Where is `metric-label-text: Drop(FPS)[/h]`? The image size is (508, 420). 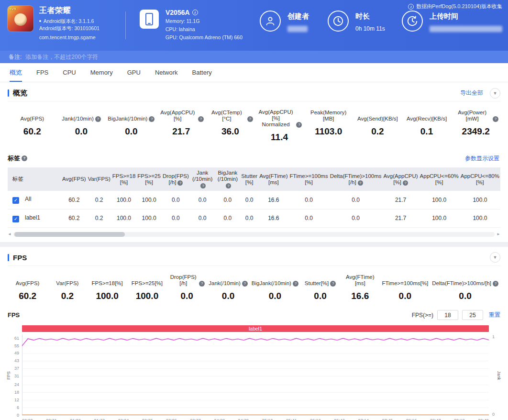 metric-label-text: Drop(FPS)[/h] is located at coordinates (183, 280).